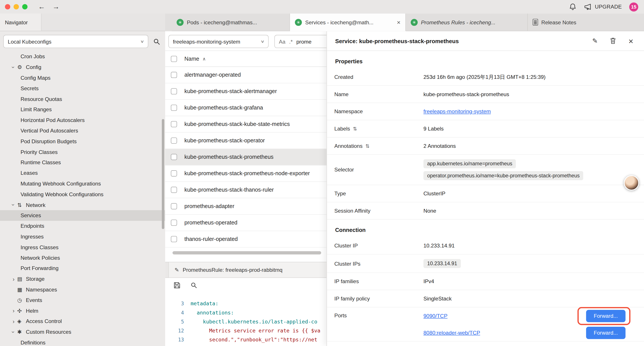 This screenshot has height=346, width=644. Describe the element at coordinates (379, 281) in the screenshot. I see `property-label-wrap: IP families` at that location.